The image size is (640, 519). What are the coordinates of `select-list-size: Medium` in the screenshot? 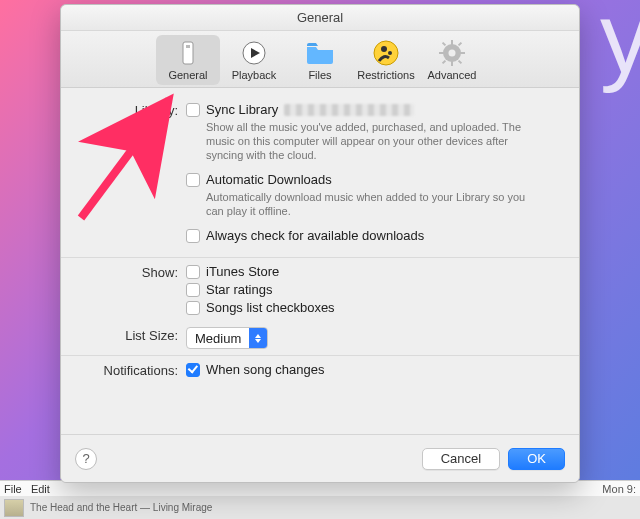 It's located at (227, 338).